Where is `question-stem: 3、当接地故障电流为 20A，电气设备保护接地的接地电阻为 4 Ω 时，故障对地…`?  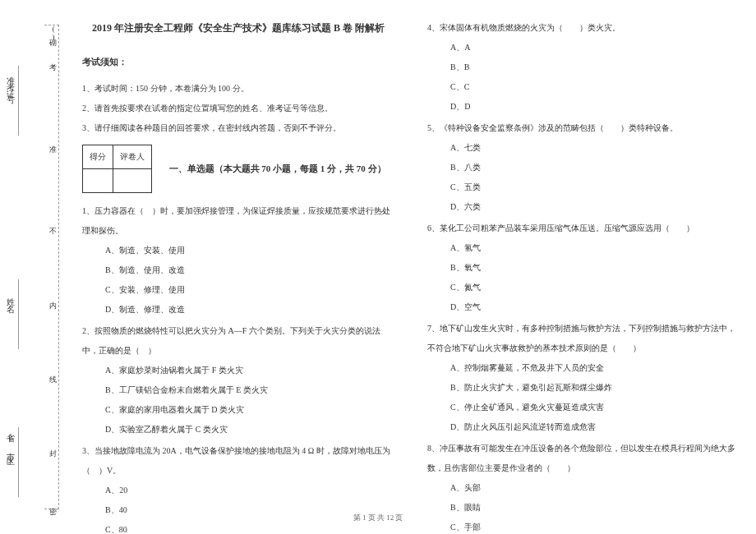
question-stem: 3、当接地故障电流为 20A，电气设备保护接地的接地电阻为 4 Ω 时，故障对地… is located at coordinates (238, 461).